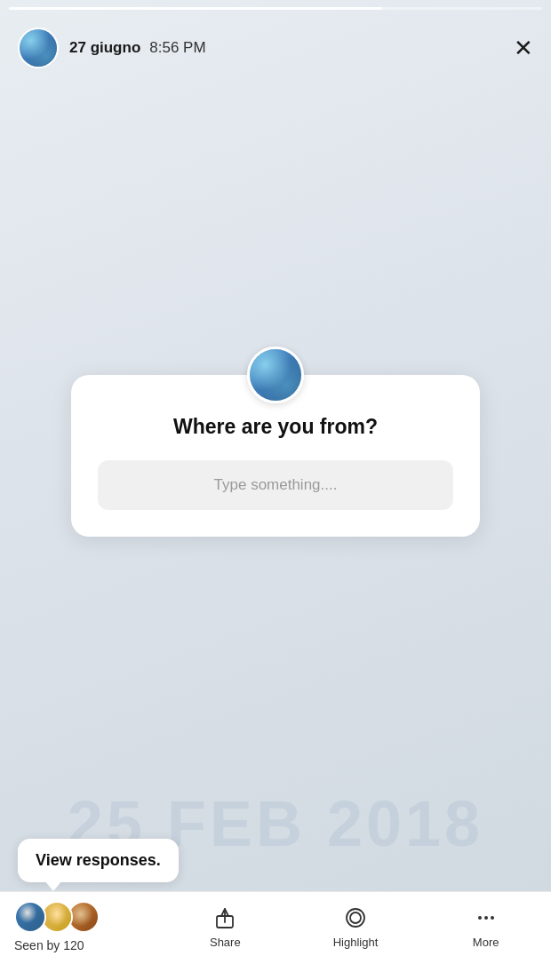  What do you see at coordinates (486, 942) in the screenshot?
I see `more-label: More` at bounding box center [486, 942].